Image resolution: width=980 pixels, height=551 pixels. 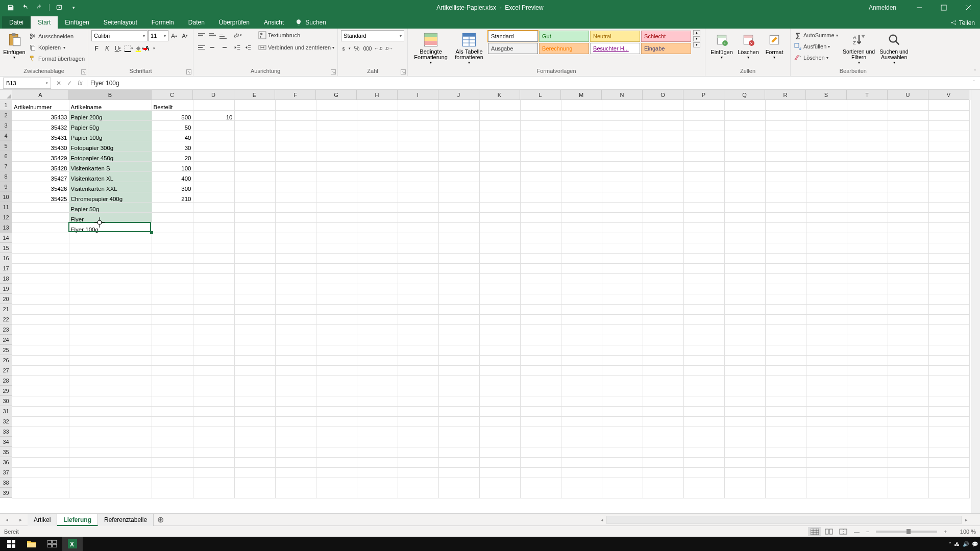 What do you see at coordinates (663, 421) in the screenshot?
I see `cell-O32` at bounding box center [663, 421].